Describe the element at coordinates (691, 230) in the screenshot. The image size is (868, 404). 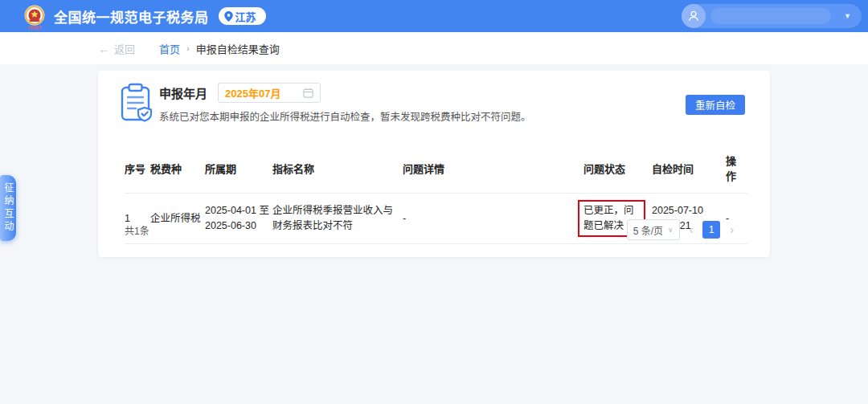
I see `prev-page-button: ‹` at that location.